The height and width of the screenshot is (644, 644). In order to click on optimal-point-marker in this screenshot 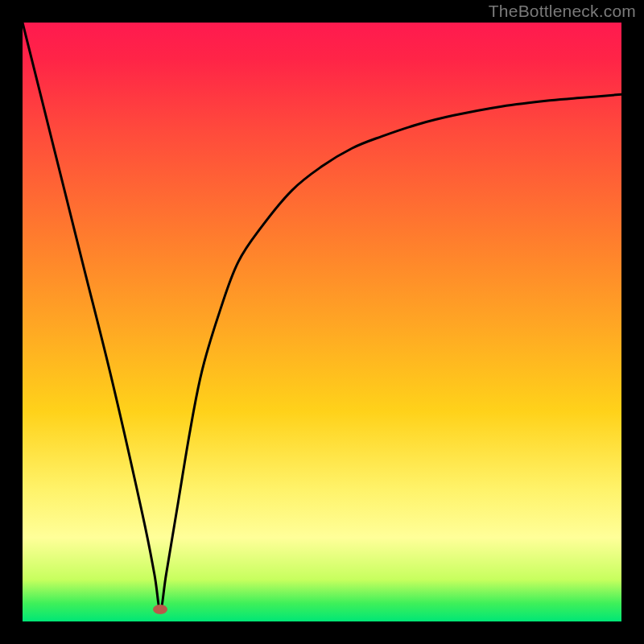, I will do `click(160, 609)`.